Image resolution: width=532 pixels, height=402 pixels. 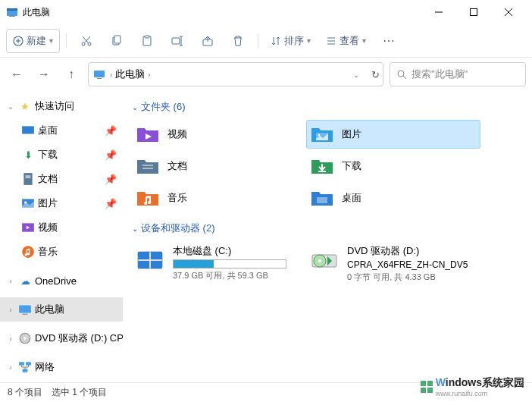 What do you see at coordinates (44, 74) in the screenshot?
I see `forward-button: →` at bounding box center [44, 74].